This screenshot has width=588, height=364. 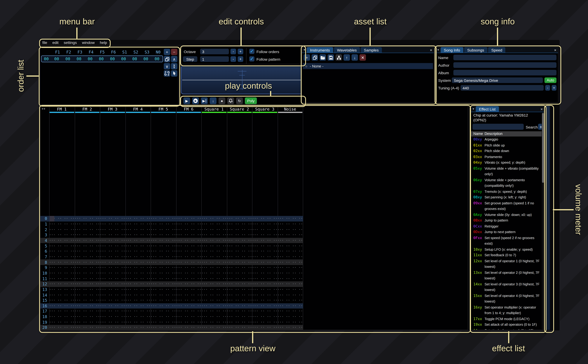 I want to click on save-instrument-button, so click(x=331, y=57).